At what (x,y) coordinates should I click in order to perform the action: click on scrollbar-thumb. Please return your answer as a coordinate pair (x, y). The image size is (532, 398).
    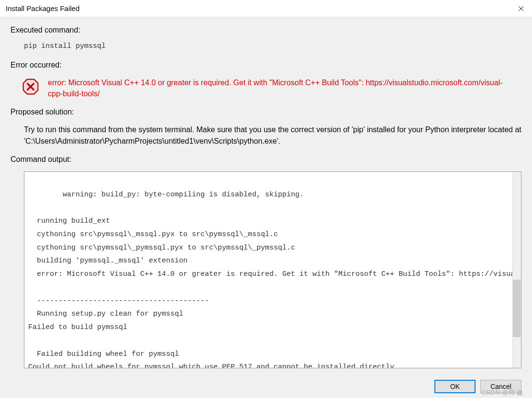
    Looking at the image, I should click on (517, 308).